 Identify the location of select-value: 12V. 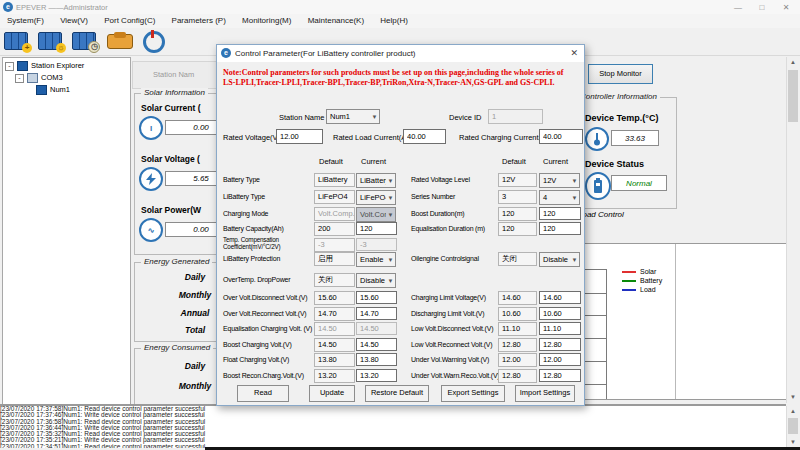
(555, 180).